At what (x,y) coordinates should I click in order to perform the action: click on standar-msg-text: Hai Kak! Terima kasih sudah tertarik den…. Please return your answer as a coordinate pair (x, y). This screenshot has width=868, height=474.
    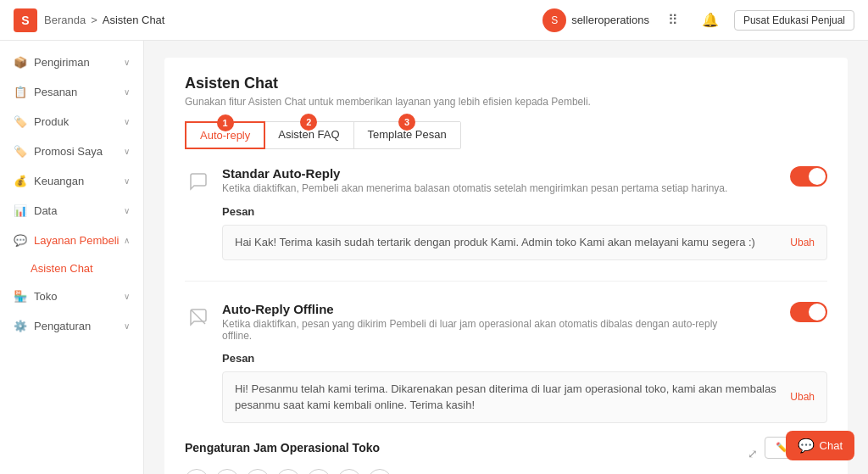
    Looking at the image, I should click on (505, 243).